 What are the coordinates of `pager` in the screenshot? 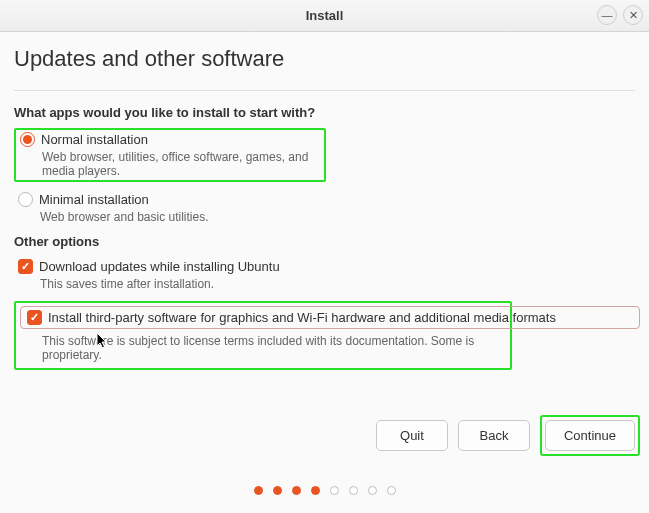 It's located at (324, 490).